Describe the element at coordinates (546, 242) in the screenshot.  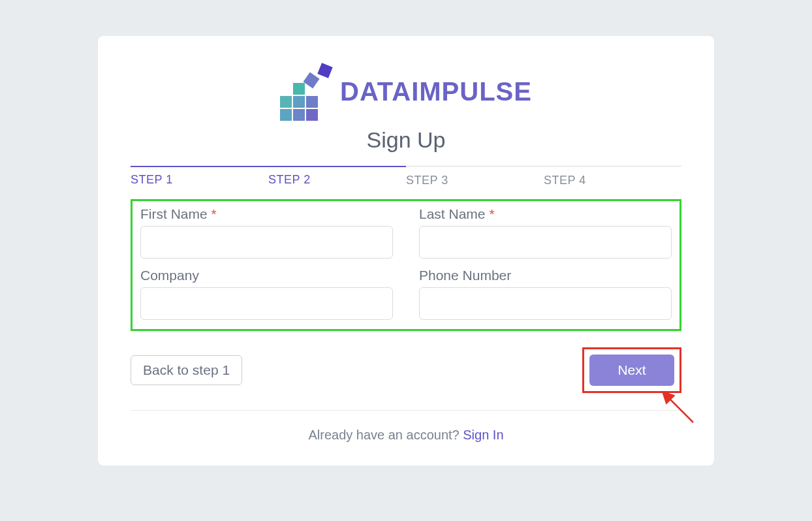
I see `last-name-input` at that location.